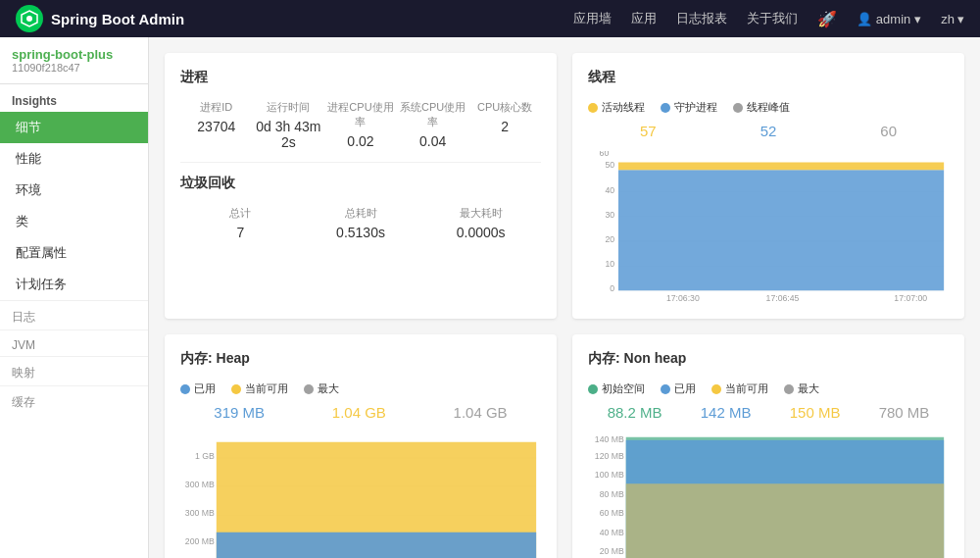 This screenshot has height=558, width=980. I want to click on process-stats: 进程ID 23704 运行时间 0d 3h 43m 2s 进程CPU使用率 0.…, so click(361, 126).